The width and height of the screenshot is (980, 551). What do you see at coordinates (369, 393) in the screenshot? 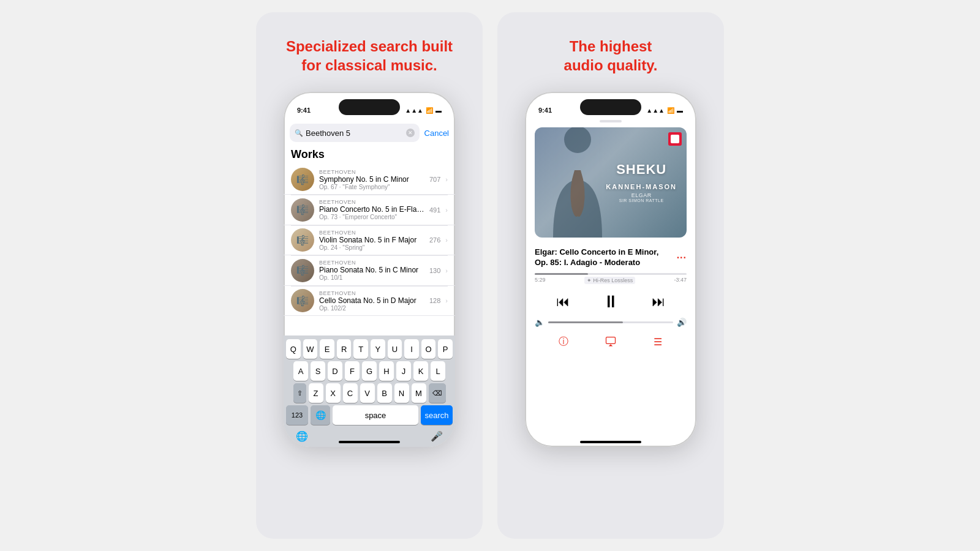
I see `keyboard-row-3: ⇧ Z X C V B N M ⌫` at bounding box center [369, 393].